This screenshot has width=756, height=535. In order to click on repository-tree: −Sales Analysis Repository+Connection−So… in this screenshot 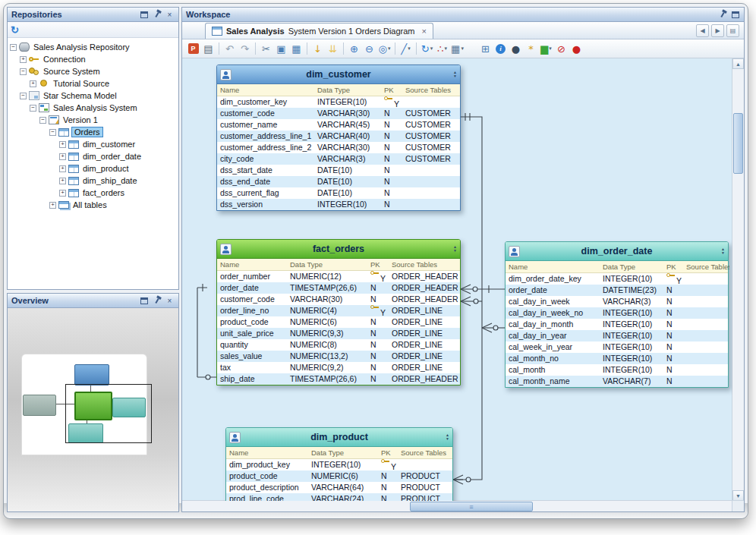, I will do `click(93, 164)`.